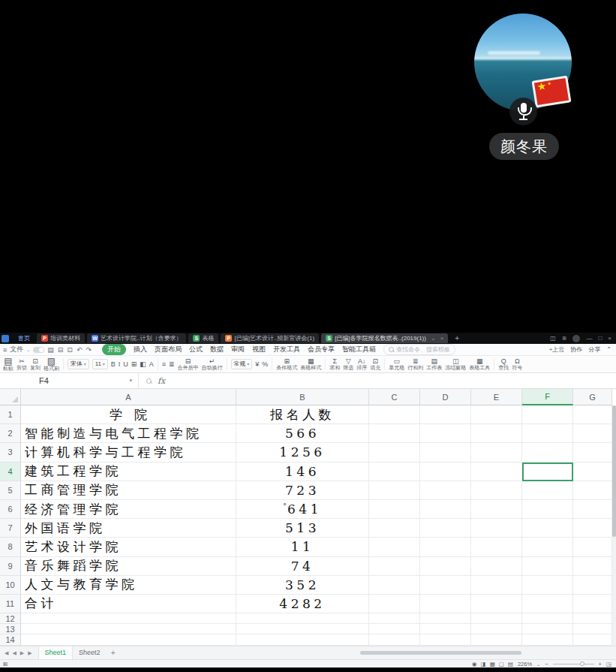 Image resolution: width=616 pixels, height=672 pixels. Describe the element at coordinates (126, 364) in the screenshot. I see `underline-button: U` at that location.